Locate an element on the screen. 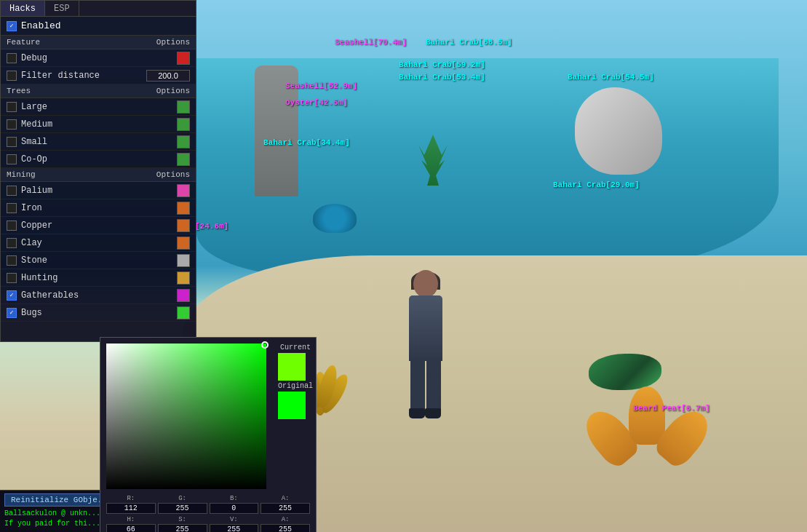  esp-label-seashell1: Seashell[70.4m] is located at coordinates (371, 42).